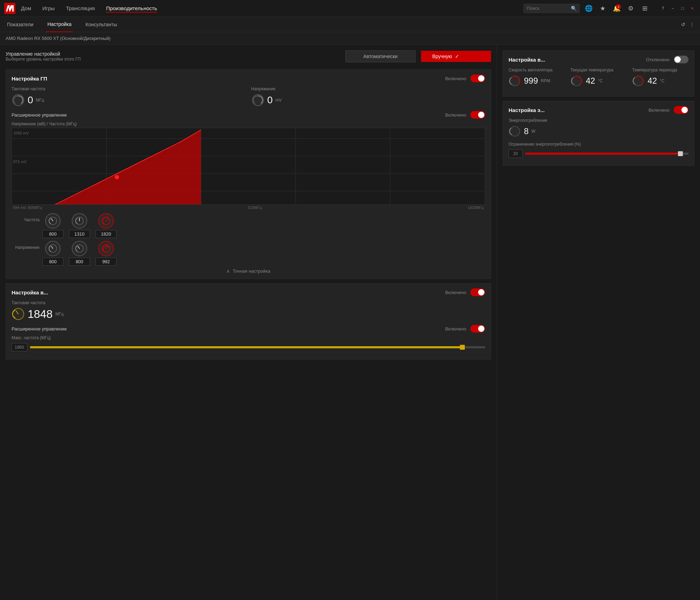 Image resolution: width=700 pixels, height=600 pixels. I want to click on freq-controls-row: Частота 800, so click(248, 225).